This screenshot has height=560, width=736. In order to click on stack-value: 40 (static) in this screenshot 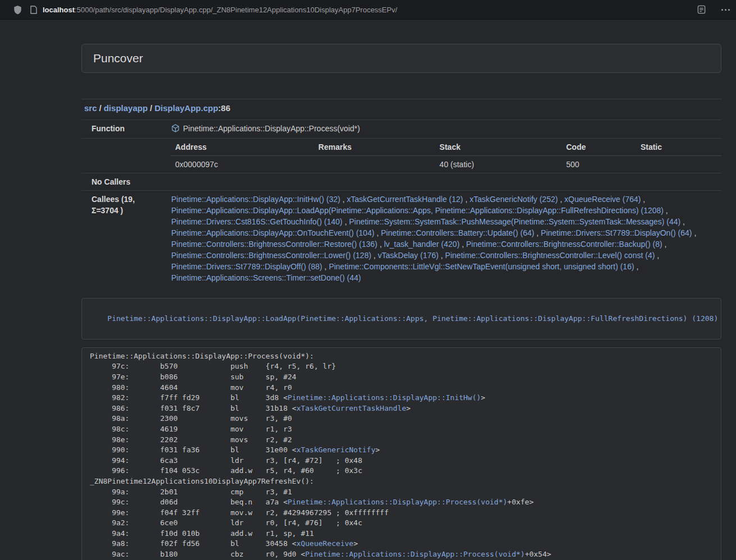, I will do `click(499, 165)`.